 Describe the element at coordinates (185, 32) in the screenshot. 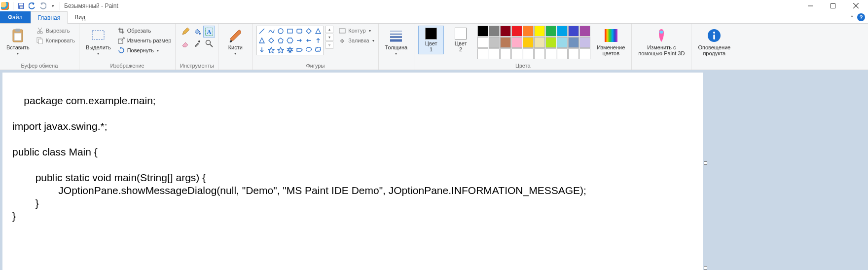

I see `tool-pencil` at that location.